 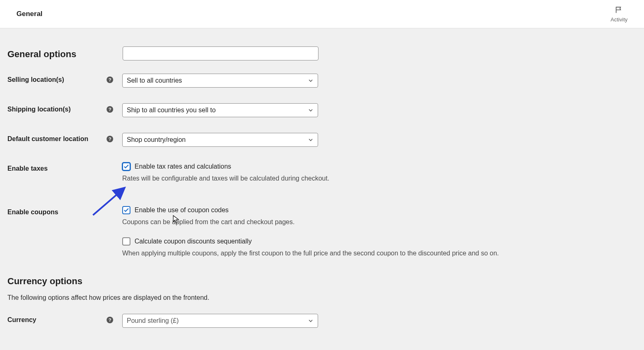 What do you see at coordinates (30, 14) in the screenshot?
I see `page-title: General` at bounding box center [30, 14].